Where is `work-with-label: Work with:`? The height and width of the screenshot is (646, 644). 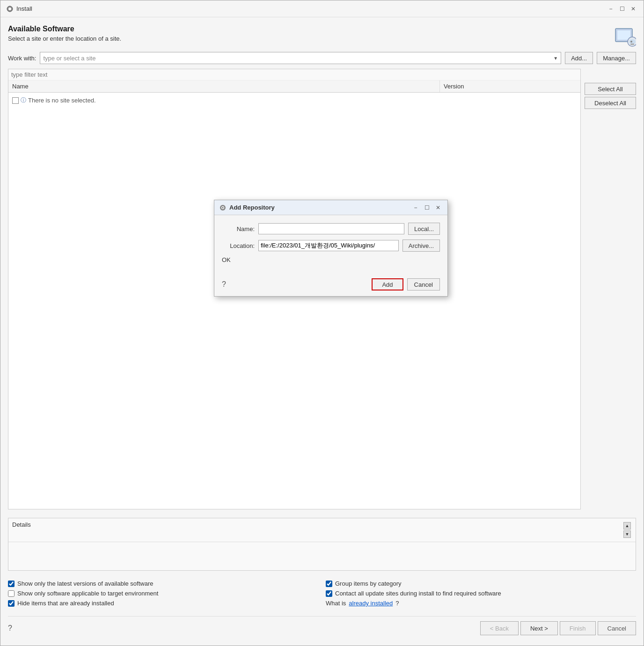 work-with-label: Work with: is located at coordinates (22, 58).